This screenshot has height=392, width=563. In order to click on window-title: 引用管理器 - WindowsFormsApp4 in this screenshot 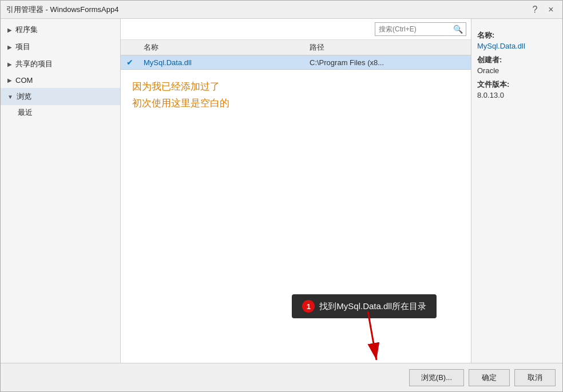, I will do `click(62, 10)`.